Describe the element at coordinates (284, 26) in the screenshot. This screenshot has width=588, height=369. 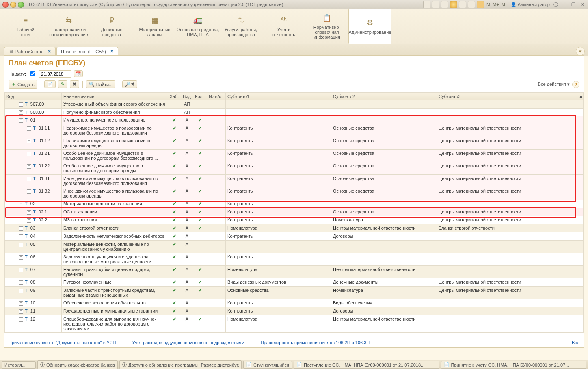
I see `nav-item-6: ᴬᵏУчет и отчетность` at that location.